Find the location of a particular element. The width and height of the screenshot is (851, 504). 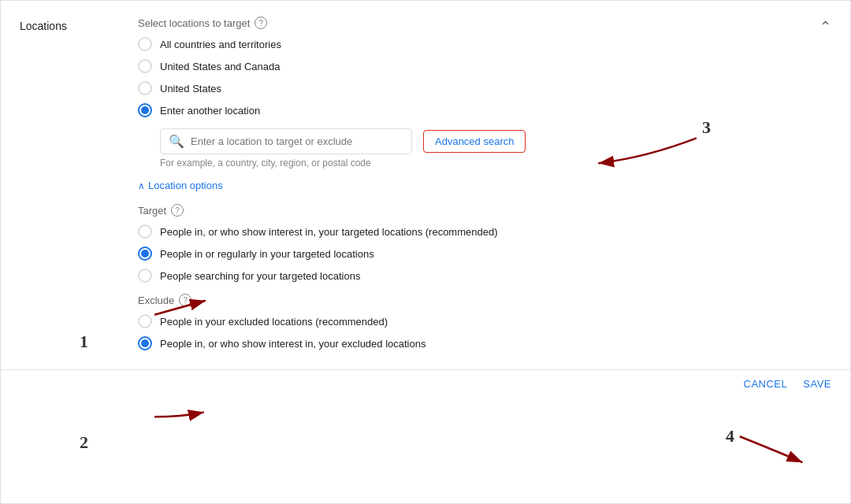

save-button: SAVE is located at coordinates (817, 384).